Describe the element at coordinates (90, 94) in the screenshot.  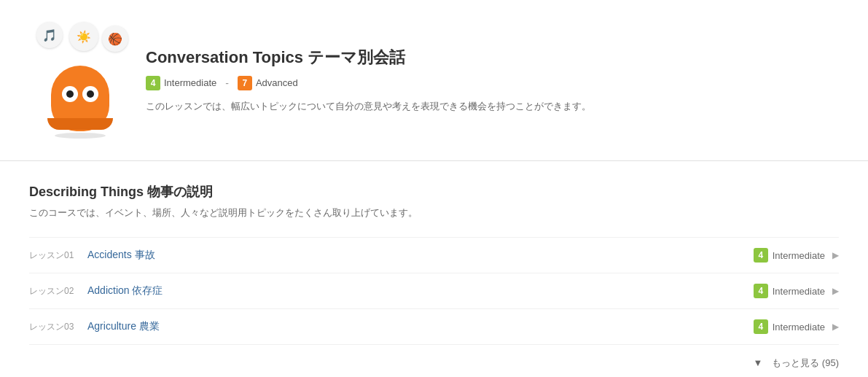
I see `mascot-eye-right` at that location.